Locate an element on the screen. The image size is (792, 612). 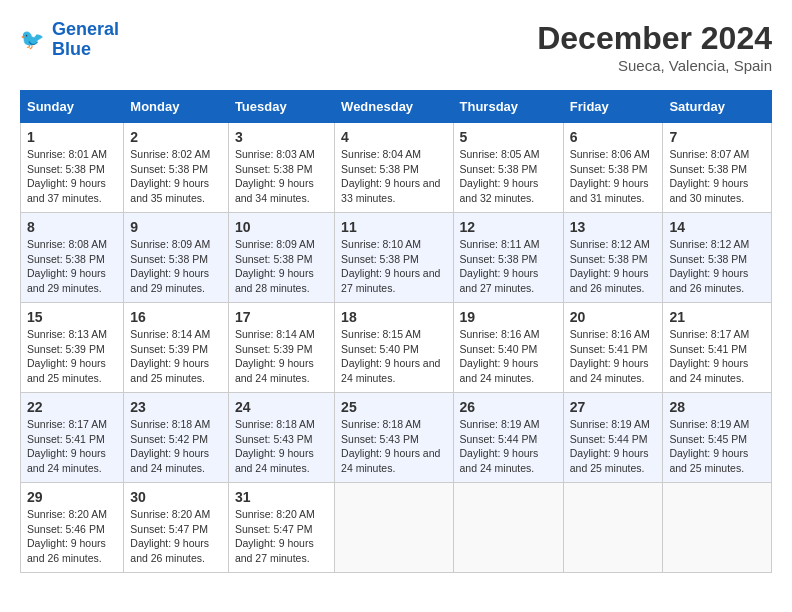
calendar-day-cell: 7Sunrise: 8:07 AMSunset: 5:38 PMDaylight… is located at coordinates (718, 168).